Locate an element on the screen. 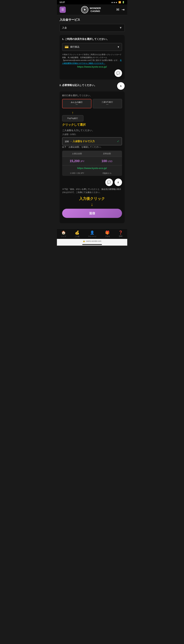 The width and height of the screenshot is (184, 644). transfer-table: お振込金額 反映金額 15,200 JPY 100 USD https://ww… is located at coordinates (92, 163).